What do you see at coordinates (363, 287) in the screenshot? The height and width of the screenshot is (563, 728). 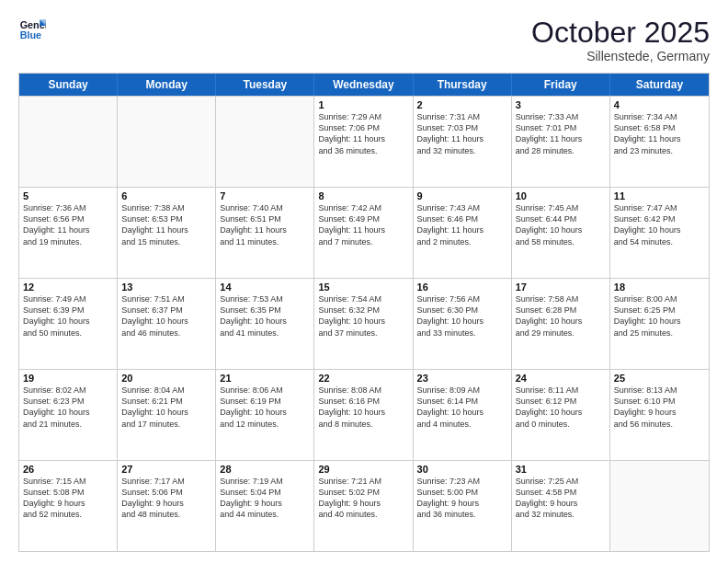 I see `cell-date: 15` at bounding box center [363, 287].